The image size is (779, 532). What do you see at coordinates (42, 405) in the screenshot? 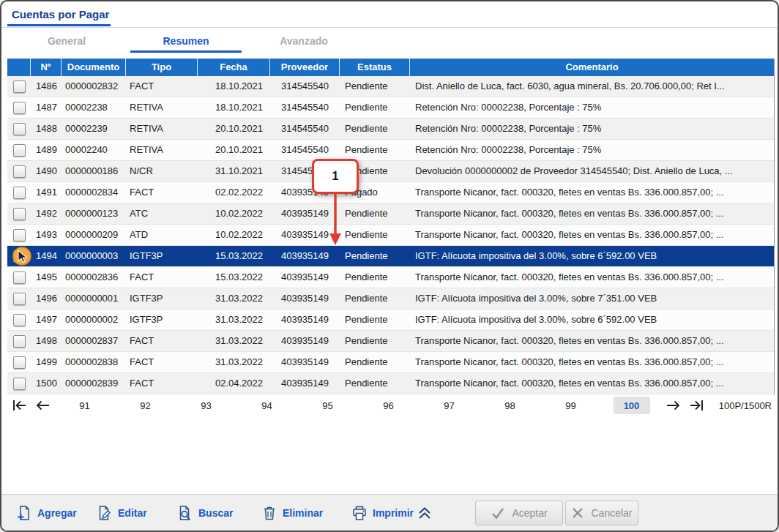
I see `prev-page-button` at bounding box center [42, 405].